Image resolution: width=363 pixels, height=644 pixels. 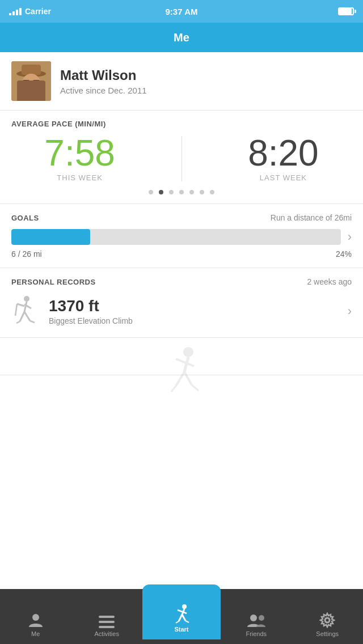 I want to click on nav-label-me: Me, so click(x=35, y=634).